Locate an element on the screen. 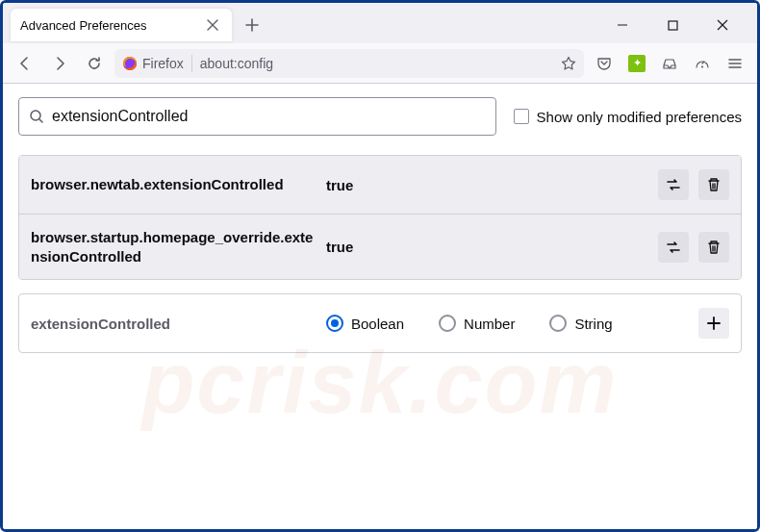 The width and height of the screenshot is (760, 532). pref-row: browser.startup.homepage_override.extens… is located at coordinates (380, 246).